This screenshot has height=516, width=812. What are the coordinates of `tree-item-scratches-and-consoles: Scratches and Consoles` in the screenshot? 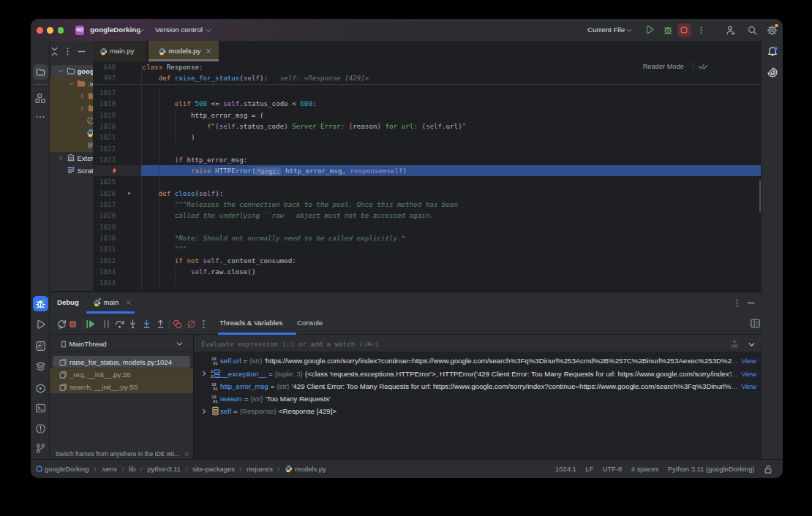 It's located at (72, 171).